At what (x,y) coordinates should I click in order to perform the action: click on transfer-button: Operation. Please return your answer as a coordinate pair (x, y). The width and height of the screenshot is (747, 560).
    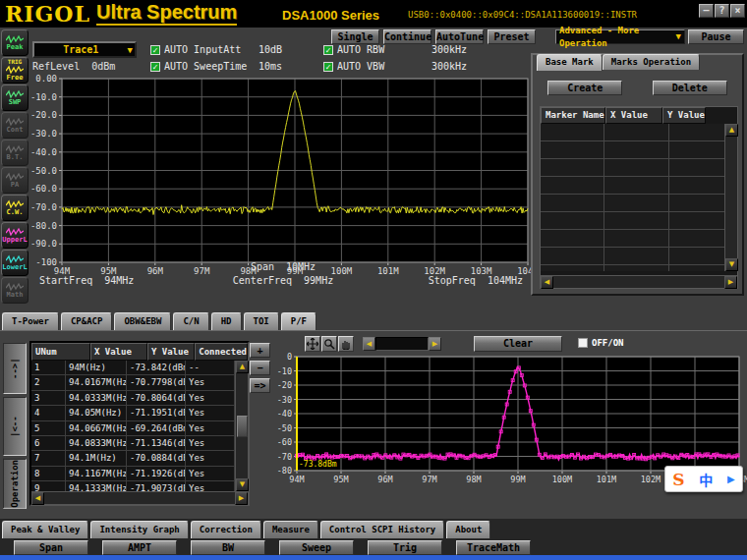
    Looking at the image, I should click on (15, 483).